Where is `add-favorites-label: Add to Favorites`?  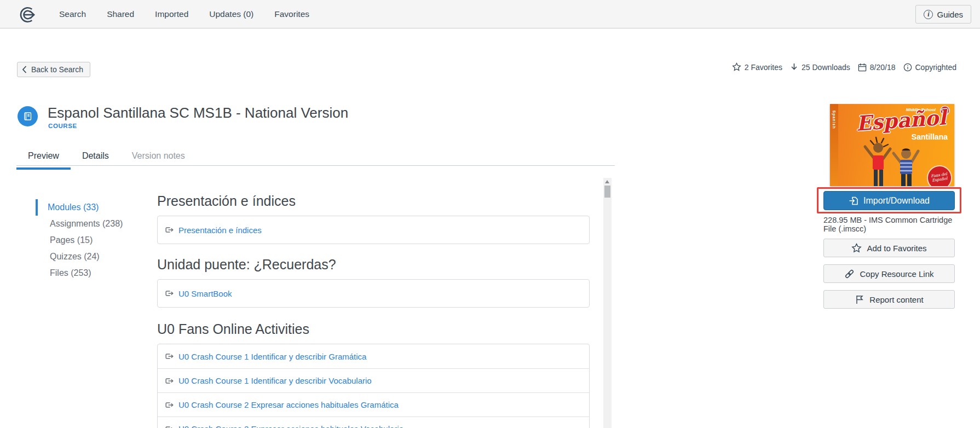 add-favorites-label: Add to Favorites is located at coordinates (897, 248).